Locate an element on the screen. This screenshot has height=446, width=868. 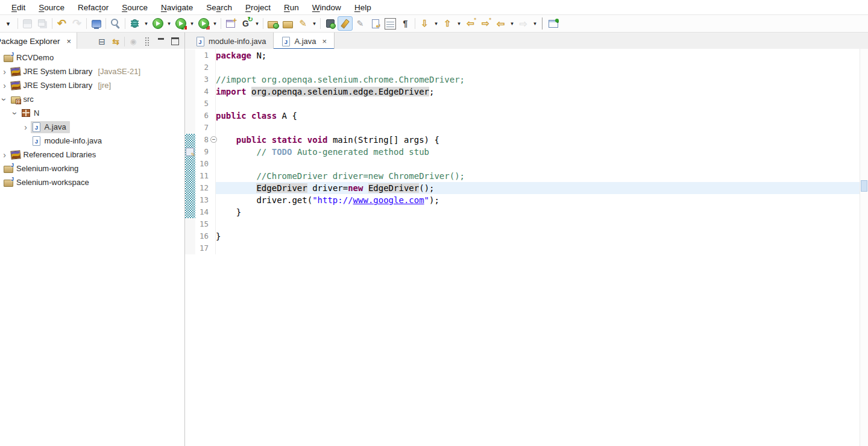
focus-on-active-task-icon is located at coordinates (133, 42).